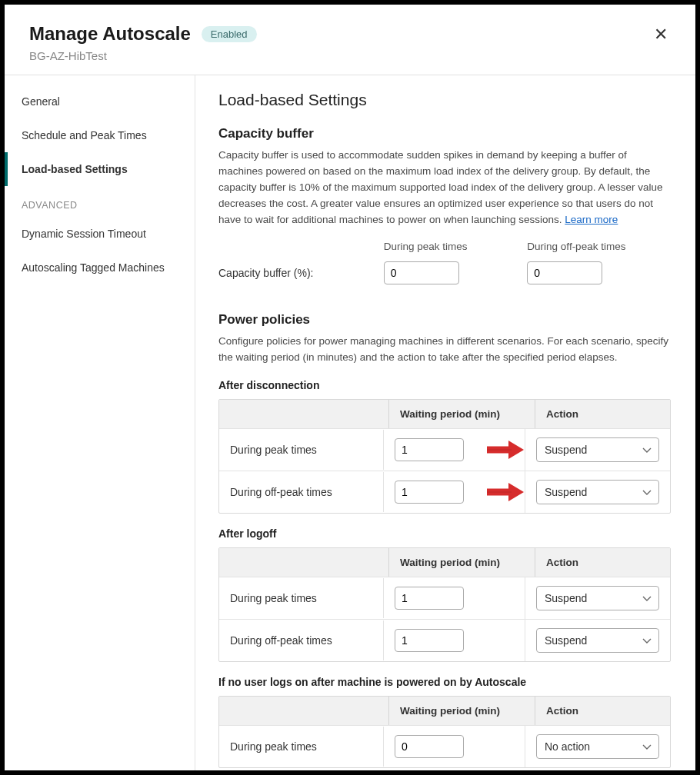 The image size is (700, 775). I want to click on section-title: Load-based Settings, so click(445, 100).